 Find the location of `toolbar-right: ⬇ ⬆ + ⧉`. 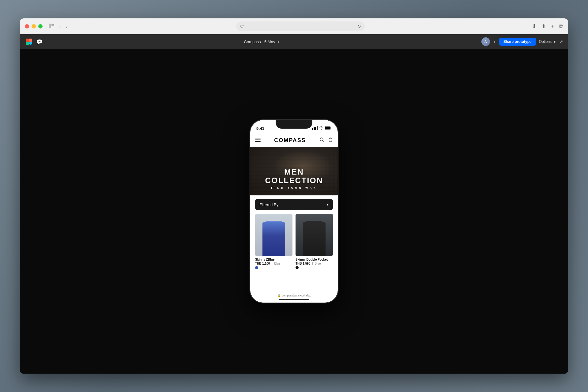

toolbar-right: ⬇ ⬆ + ⧉ is located at coordinates (548, 26).